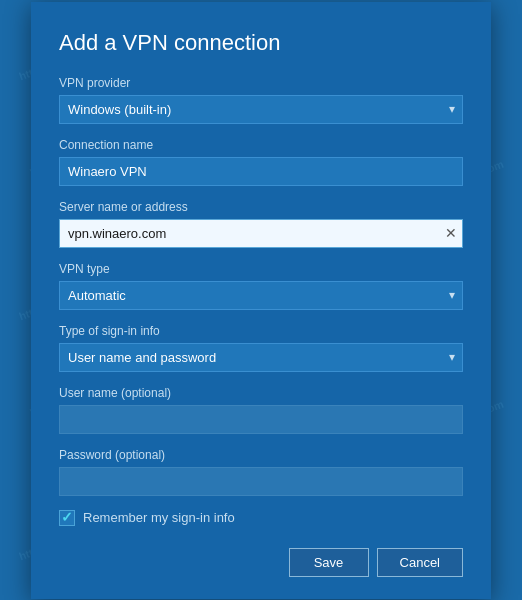 The image size is (522, 600). I want to click on save-button: Save, so click(329, 562).